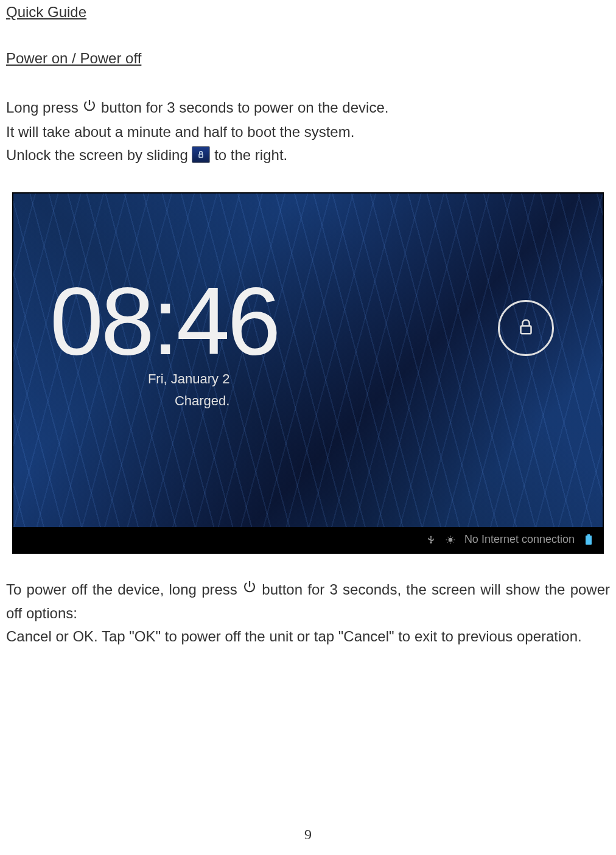 The width and height of the screenshot is (616, 855). What do you see at coordinates (589, 540) in the screenshot?
I see `battery-icon` at bounding box center [589, 540].